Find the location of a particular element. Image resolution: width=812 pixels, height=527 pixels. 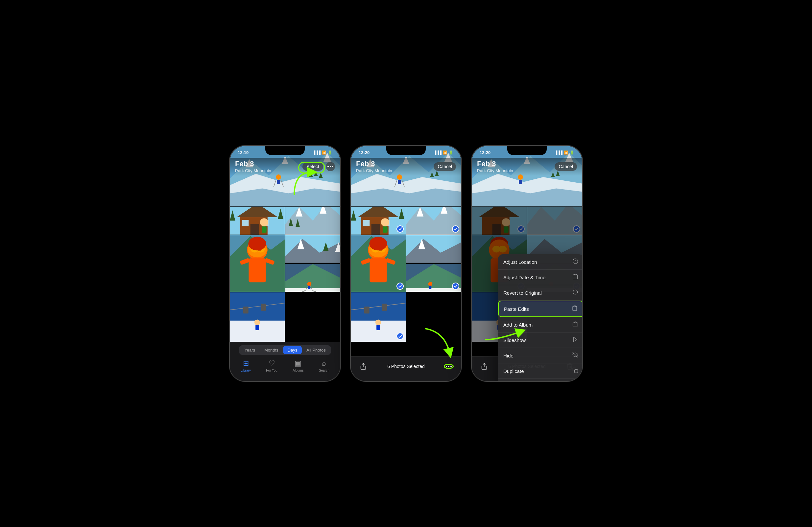

signal-icon-1: ▐▐▐ is located at coordinates (317, 152).